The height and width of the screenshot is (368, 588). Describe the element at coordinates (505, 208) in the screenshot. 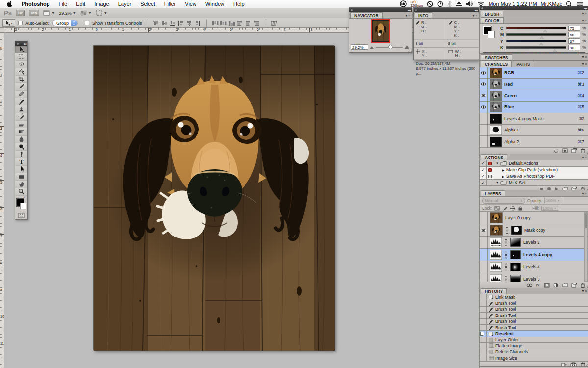

I see `lock-pixels-icon` at that location.